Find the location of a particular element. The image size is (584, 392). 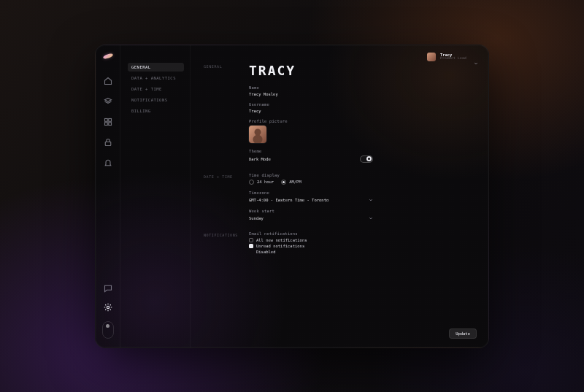

timezone-select: GMT-4:00 - Eastern Time - Toronto is located at coordinates (311, 200).